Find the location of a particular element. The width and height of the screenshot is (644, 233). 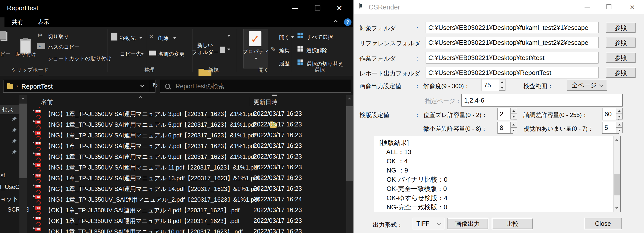

refresh-icon: ↻ is located at coordinates (155, 86).